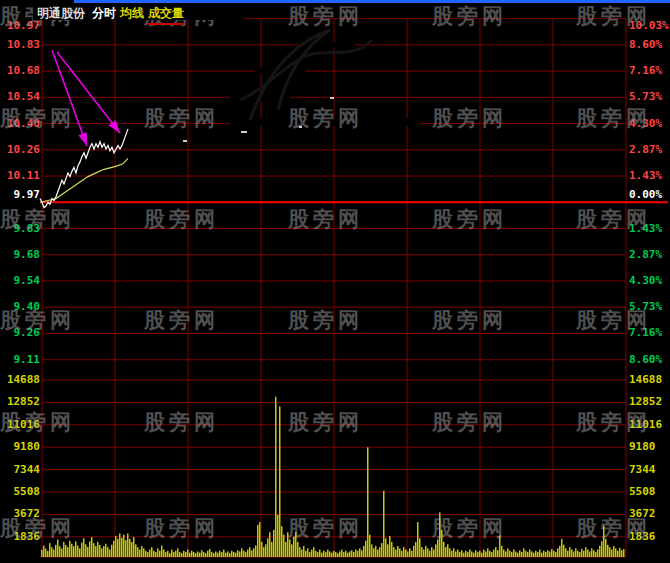  I want to click on average-price-line, so click(84, 180).